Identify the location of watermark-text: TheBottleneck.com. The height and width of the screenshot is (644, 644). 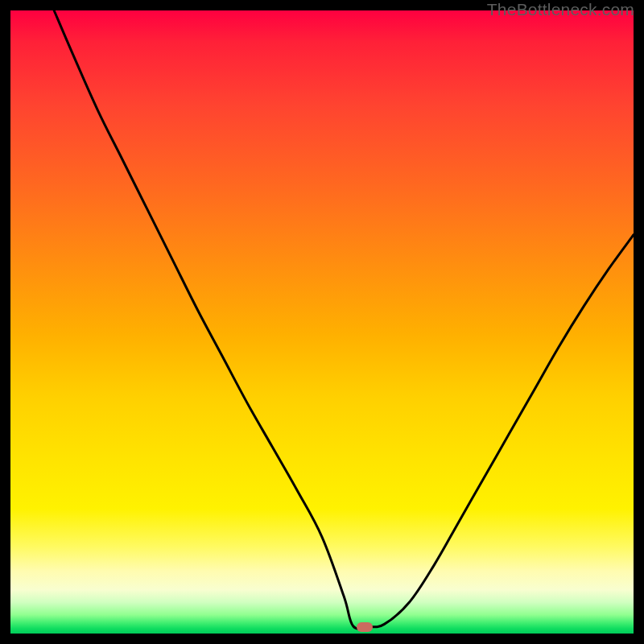
(560, 10).